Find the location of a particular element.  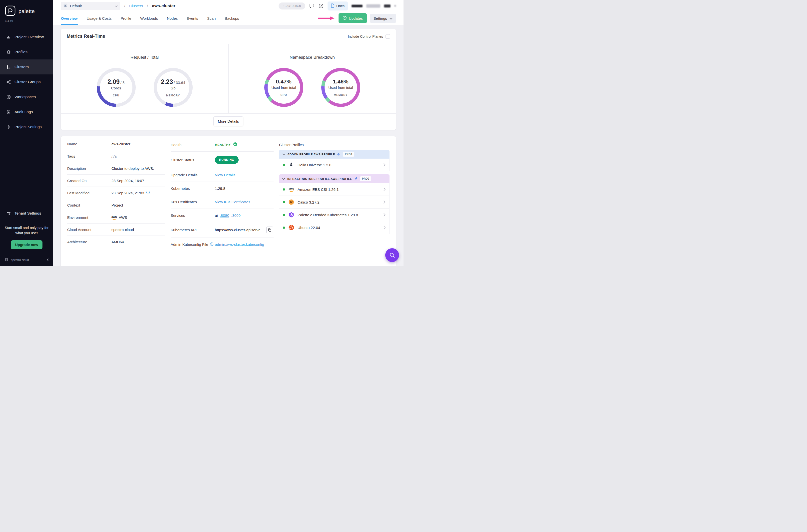

bar-chart-icon is located at coordinates (8, 37).